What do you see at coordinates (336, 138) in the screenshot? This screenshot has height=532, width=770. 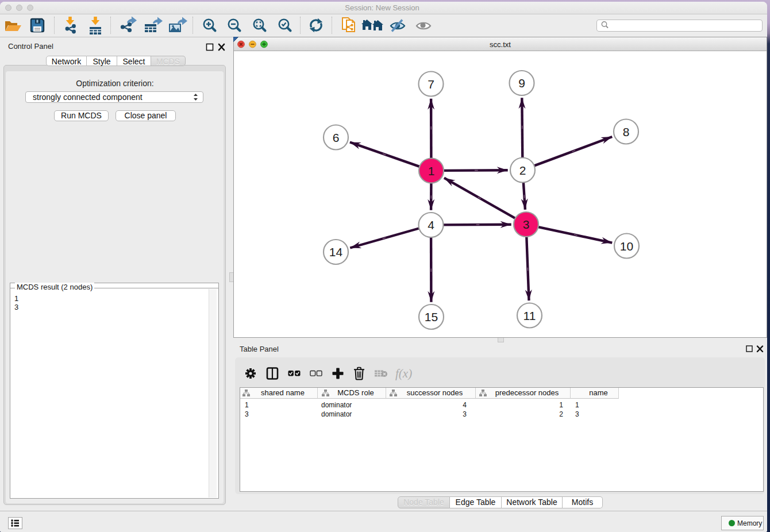 I see `svg-text: 6` at bounding box center [336, 138].